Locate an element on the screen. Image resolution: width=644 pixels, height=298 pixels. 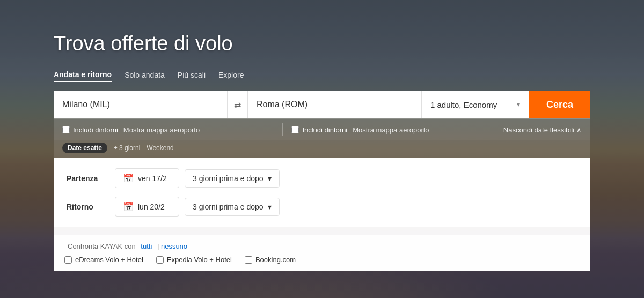
tab-oneway: Solo andata is located at coordinates (145, 76).